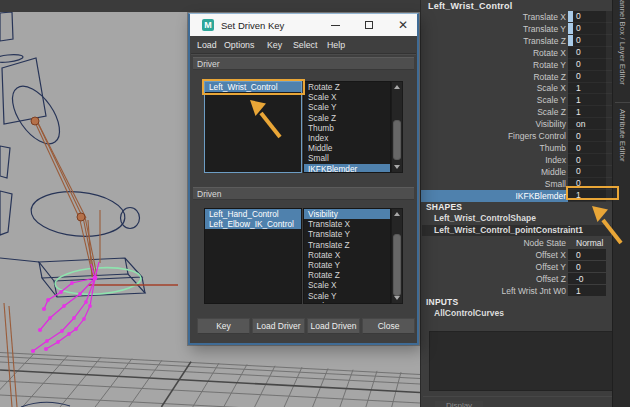 This screenshot has width=630, height=407. Describe the element at coordinates (403, 25) in the screenshot. I see `close-button: ✕` at that location.